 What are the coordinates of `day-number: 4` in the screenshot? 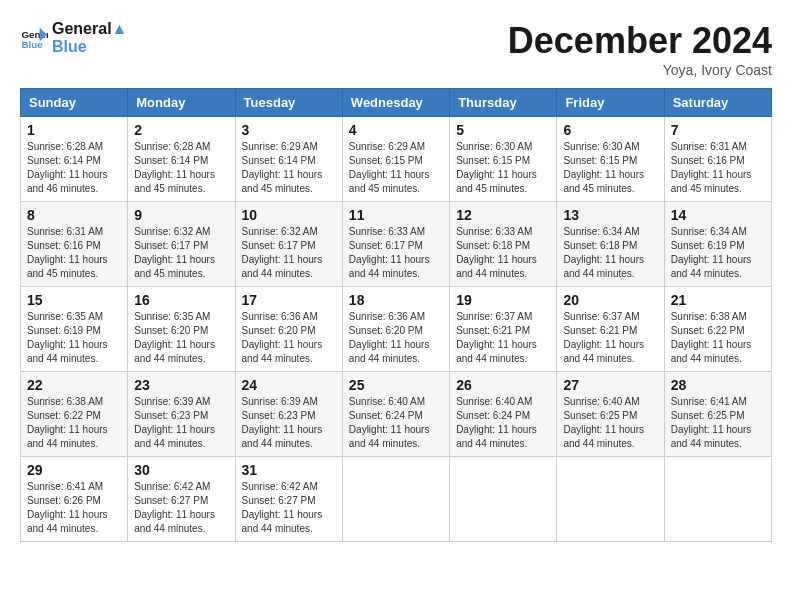 It's located at (396, 130).